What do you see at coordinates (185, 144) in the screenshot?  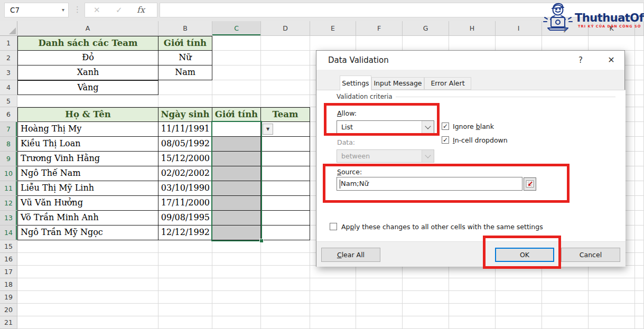 I see `cell-B8: 08/05/1992` at bounding box center [185, 144].